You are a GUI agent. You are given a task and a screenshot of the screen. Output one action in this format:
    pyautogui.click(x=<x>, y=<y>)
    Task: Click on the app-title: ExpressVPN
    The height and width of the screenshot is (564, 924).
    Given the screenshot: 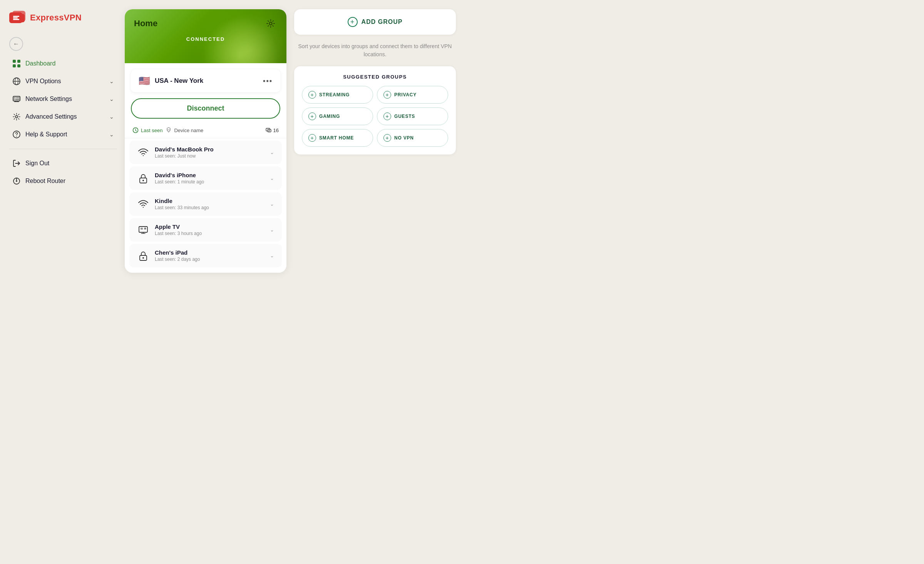 What is the action you would take?
    pyautogui.click(x=56, y=18)
    